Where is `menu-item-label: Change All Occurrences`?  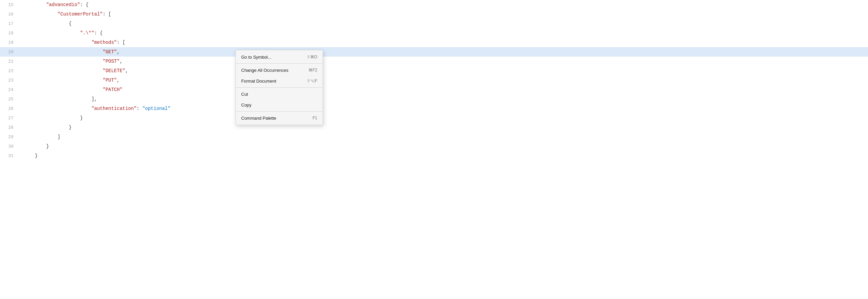 menu-item-label: Change All Occurrences is located at coordinates (265, 70).